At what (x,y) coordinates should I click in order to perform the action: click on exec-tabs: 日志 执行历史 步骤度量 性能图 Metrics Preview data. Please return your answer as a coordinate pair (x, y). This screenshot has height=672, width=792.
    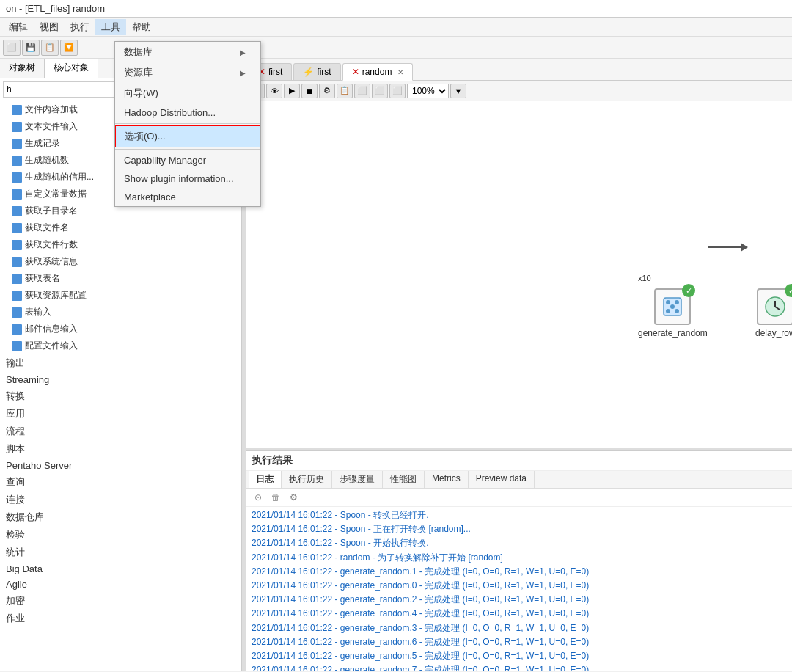
    Looking at the image, I should click on (519, 480).